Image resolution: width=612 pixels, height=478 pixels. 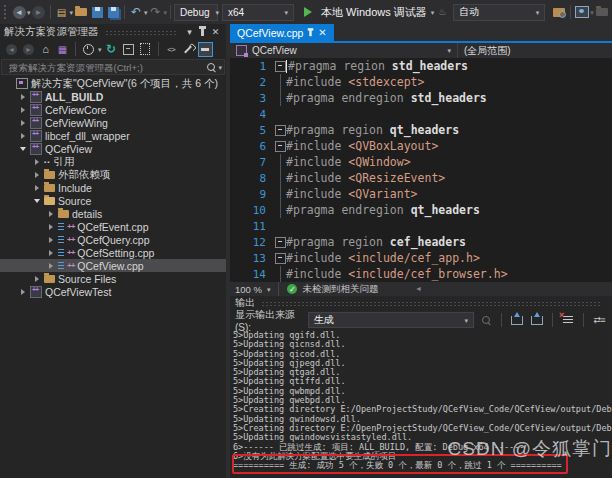 What do you see at coordinates (113, 67) in the screenshot?
I see `solution-search-box: ▾` at bounding box center [113, 67].